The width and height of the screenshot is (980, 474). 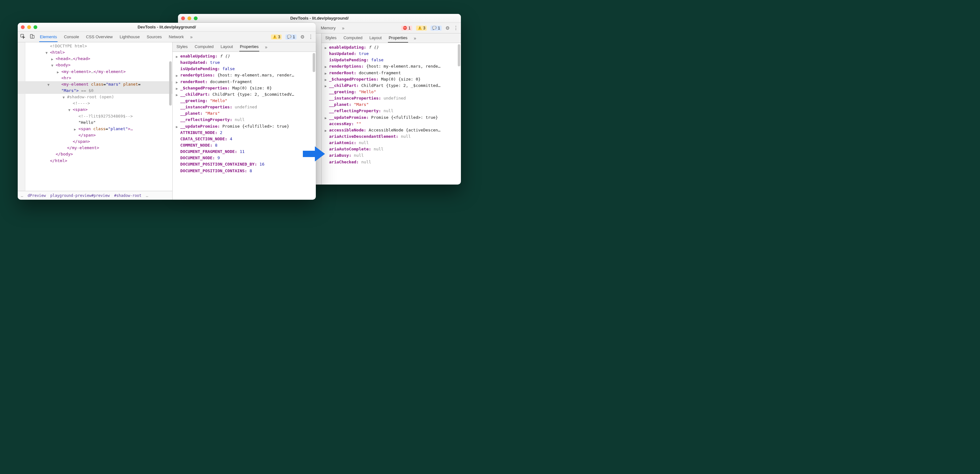 I want to click on property-row: accessKey: "", so click(x=391, y=124).